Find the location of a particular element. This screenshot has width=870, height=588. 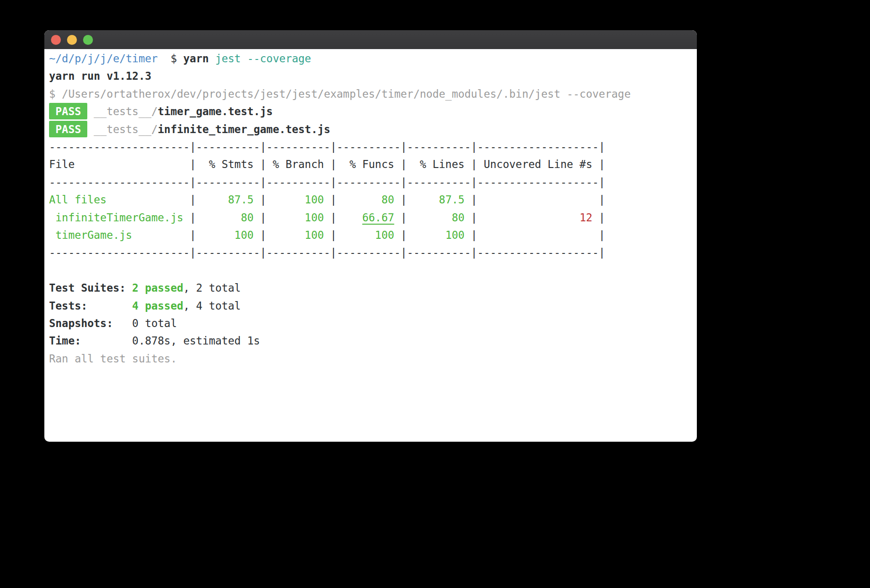

stmts-value: 87.5 is located at coordinates (228, 200).